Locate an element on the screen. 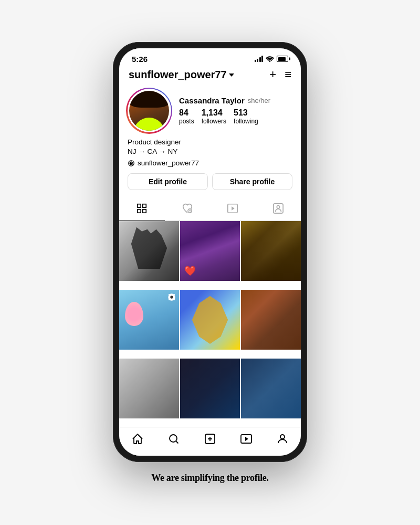 The width and height of the screenshot is (420, 525). grid-item-2: ❤️ is located at coordinates (210, 251).